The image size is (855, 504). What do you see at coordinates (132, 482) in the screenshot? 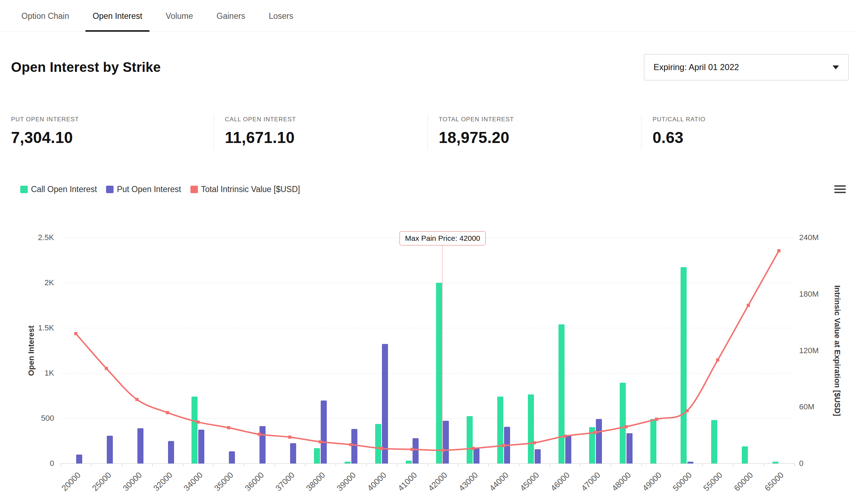
I see `x-axis-label: 30000` at bounding box center [132, 482].